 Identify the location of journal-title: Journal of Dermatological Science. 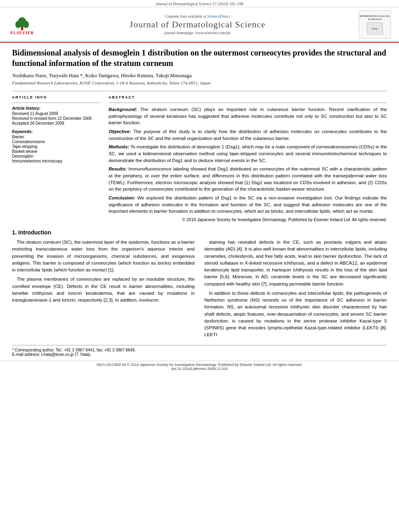
(197, 25).